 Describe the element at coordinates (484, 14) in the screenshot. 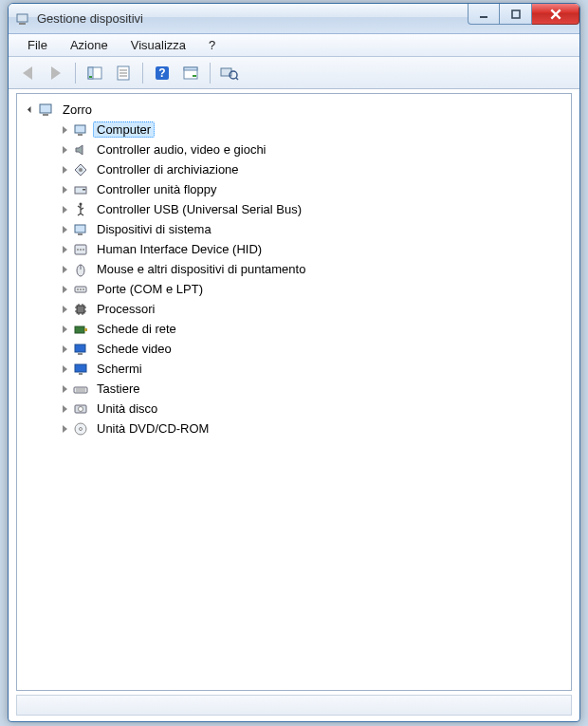

I see `minimize-button` at that location.